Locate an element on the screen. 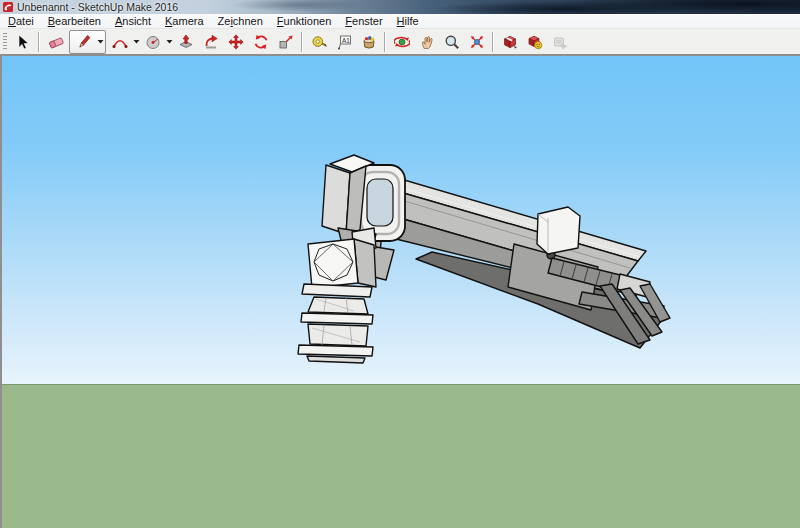 This screenshot has width=800, height=528. zoom-tool-button is located at coordinates (452, 42).